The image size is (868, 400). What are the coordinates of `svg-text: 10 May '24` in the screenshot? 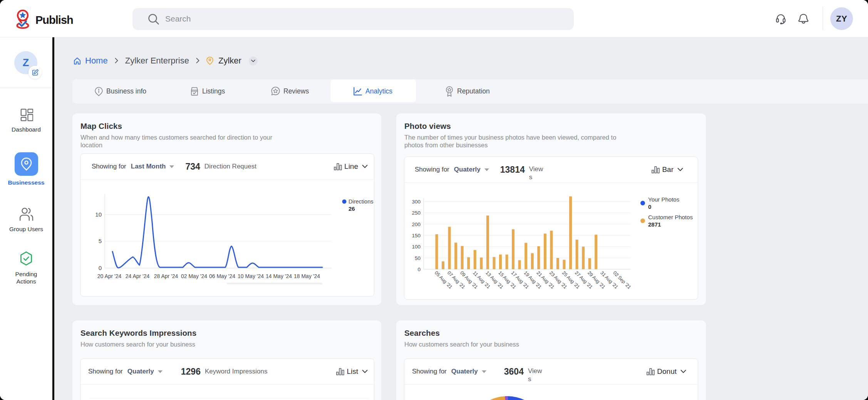 It's located at (251, 276).